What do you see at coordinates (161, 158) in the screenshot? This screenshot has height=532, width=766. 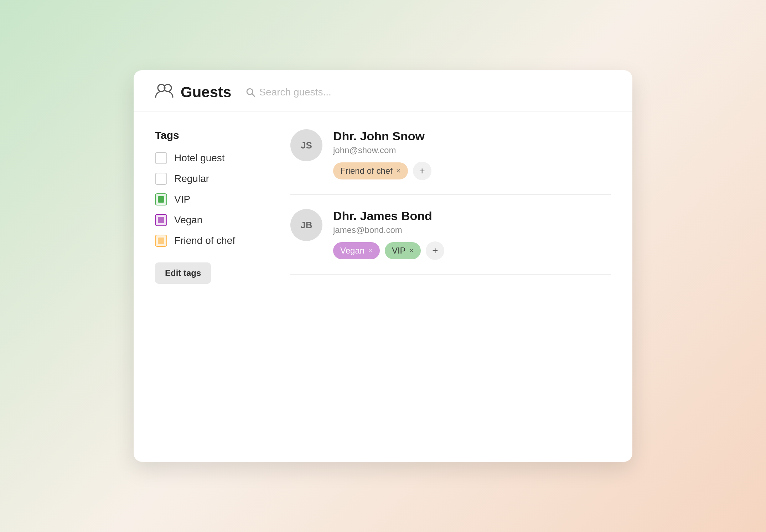 I see `tag-checkbox-hotel-guest` at bounding box center [161, 158].